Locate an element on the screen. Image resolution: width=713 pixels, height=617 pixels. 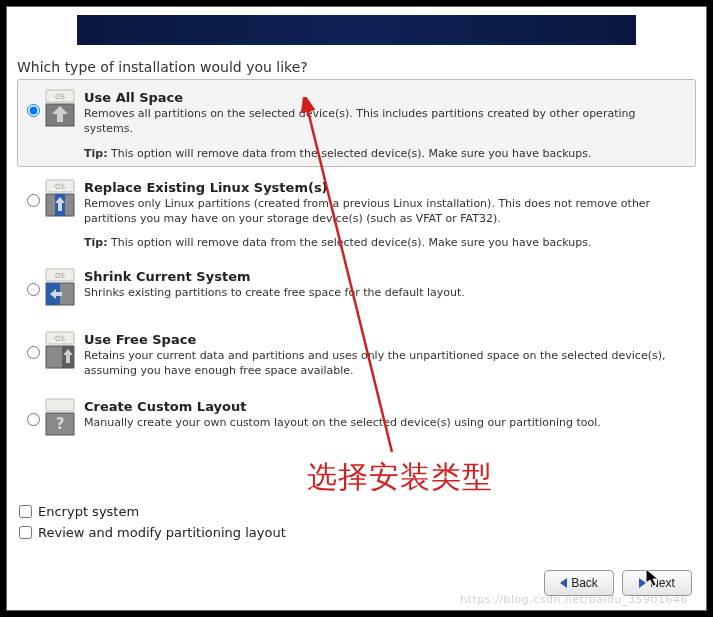
watermark-text: https://blog.csdn.net/baidu_35901646 is located at coordinates (574, 600).